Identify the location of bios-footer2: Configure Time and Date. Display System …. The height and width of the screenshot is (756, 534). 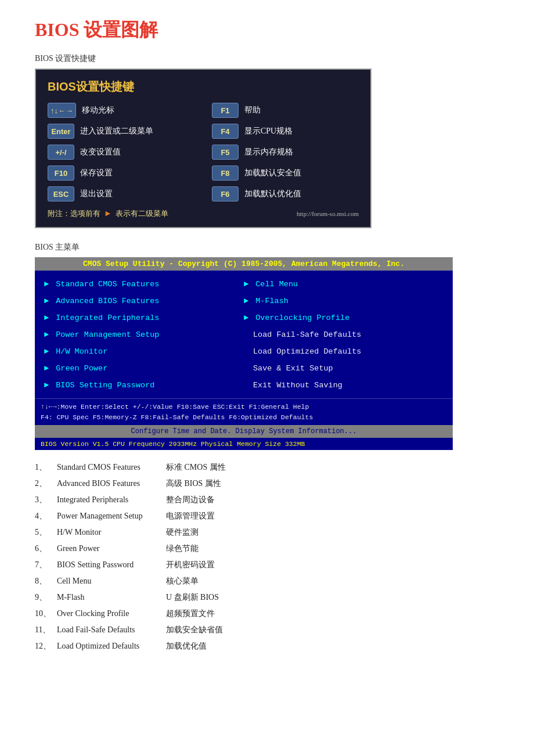
(244, 431).